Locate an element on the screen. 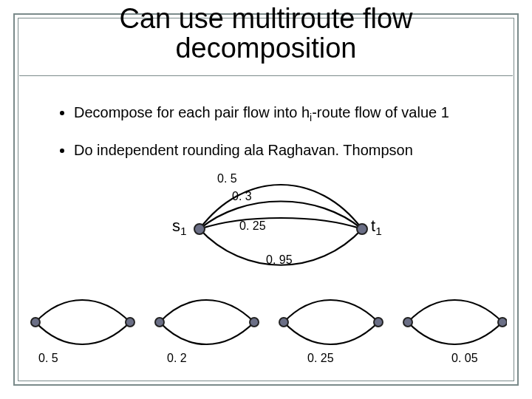 The width and height of the screenshot is (532, 399). bullet-1a: Decompose for each pair flow into h is located at coordinates (192, 112).